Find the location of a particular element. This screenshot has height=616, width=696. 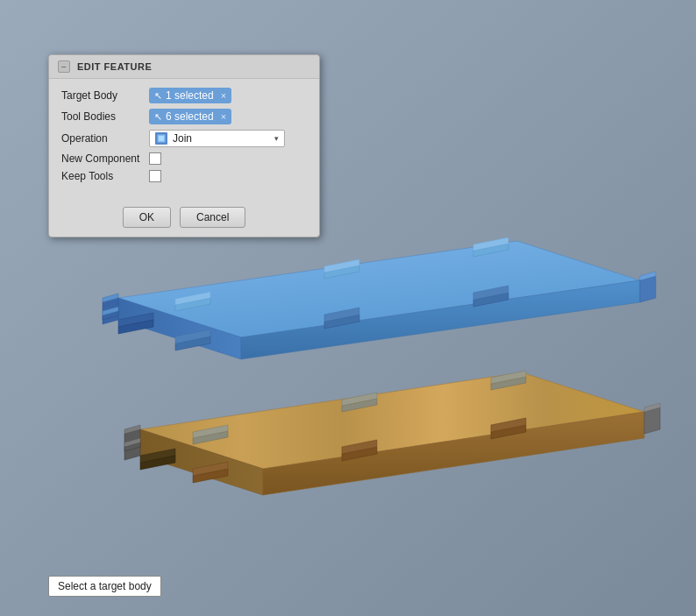

tool-bodies-clear: × is located at coordinates (224, 117).